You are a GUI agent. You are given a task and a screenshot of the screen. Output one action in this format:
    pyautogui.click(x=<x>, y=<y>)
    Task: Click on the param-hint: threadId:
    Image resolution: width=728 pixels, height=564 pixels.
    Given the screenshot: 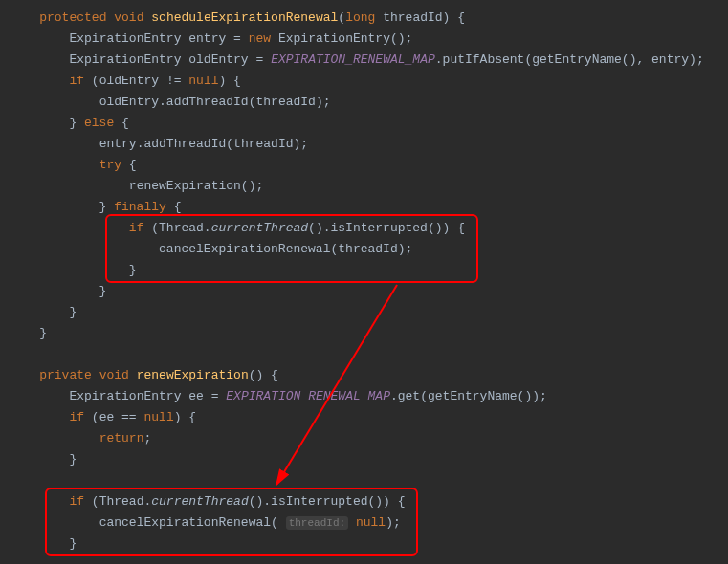 What is the action you would take?
    pyautogui.click(x=318, y=523)
    